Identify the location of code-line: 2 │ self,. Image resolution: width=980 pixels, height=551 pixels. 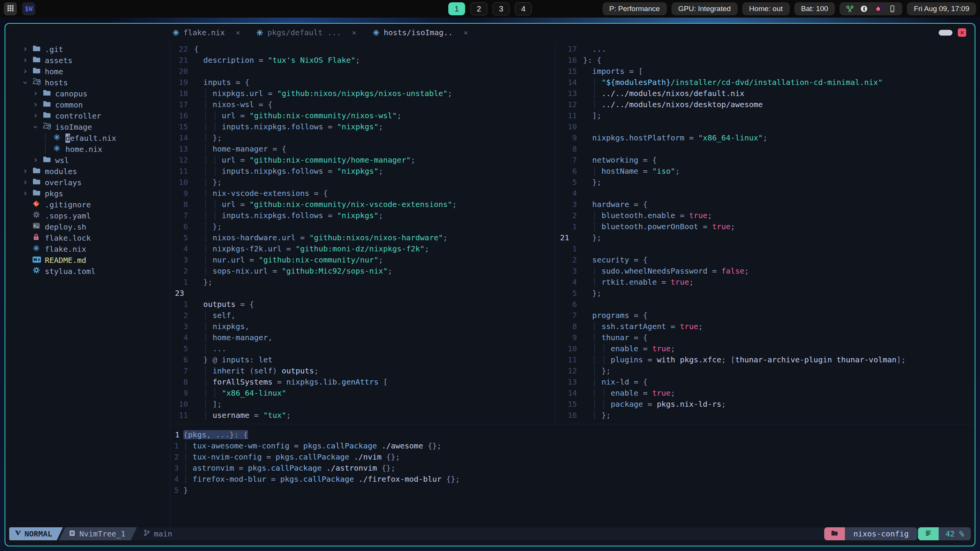
(363, 315).